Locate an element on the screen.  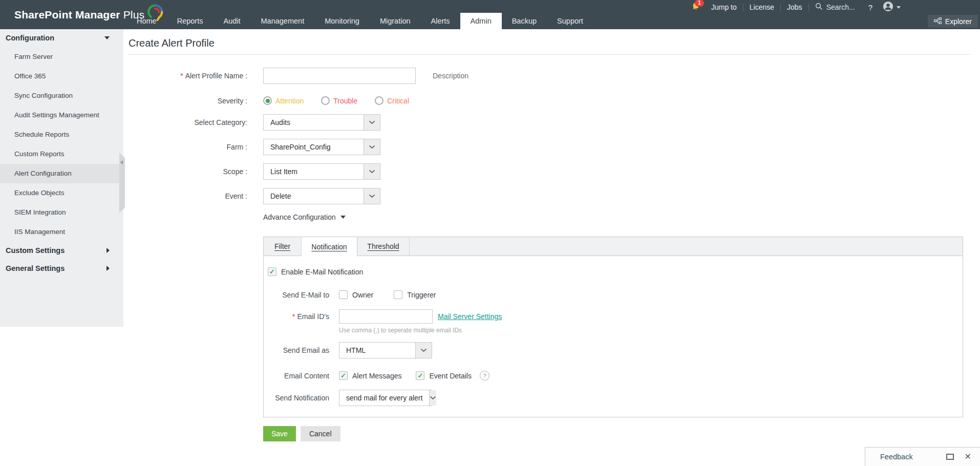
alert-messages-checkbox is located at coordinates (343, 376).